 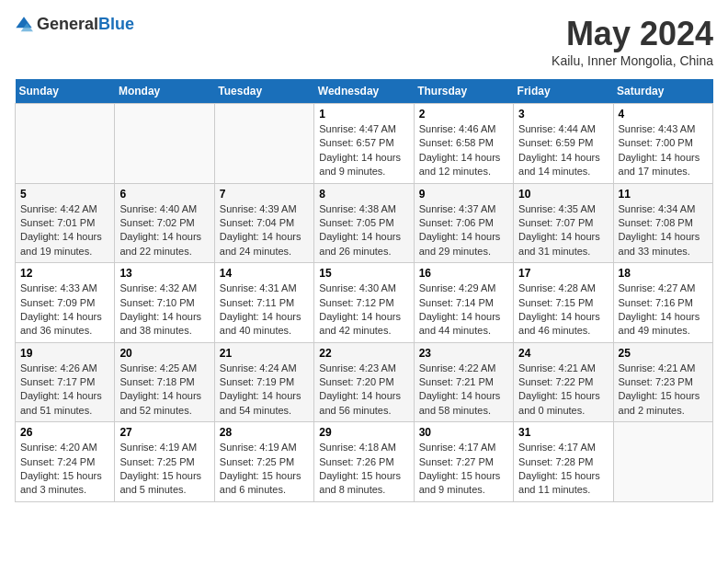 I want to click on day-number: 18, so click(x=664, y=273).